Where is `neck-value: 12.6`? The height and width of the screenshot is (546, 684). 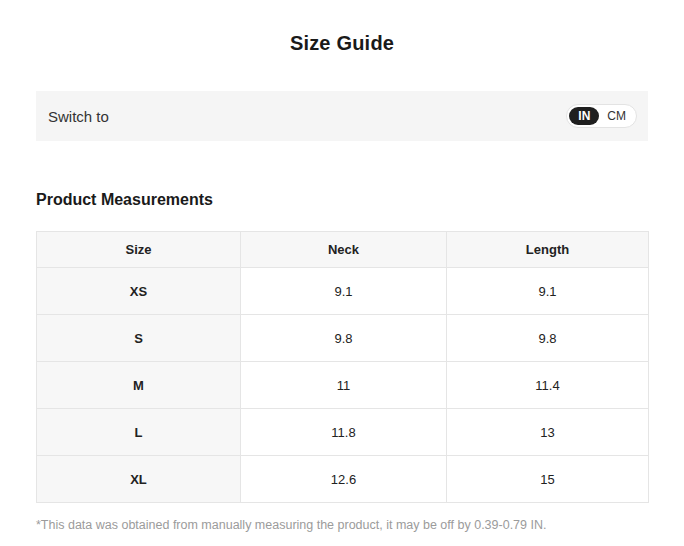 neck-value: 12.6 is located at coordinates (344, 480).